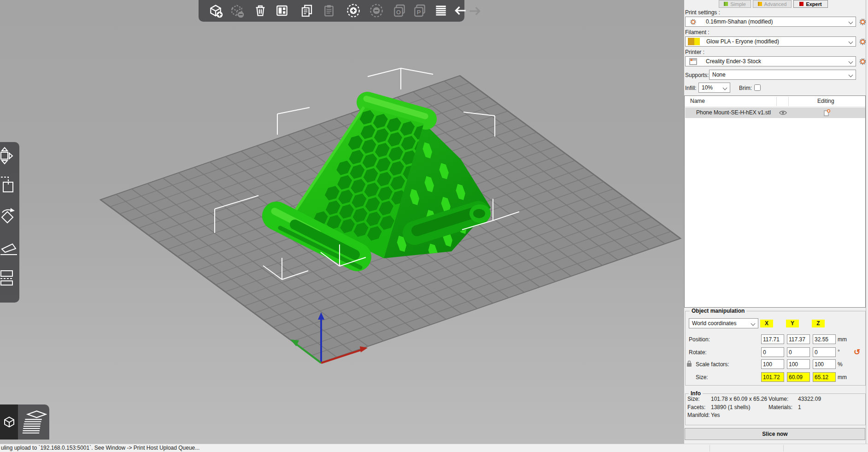 The height and width of the screenshot is (452, 868). What do you see at coordinates (824, 339) in the screenshot?
I see `position-z-field` at bounding box center [824, 339].